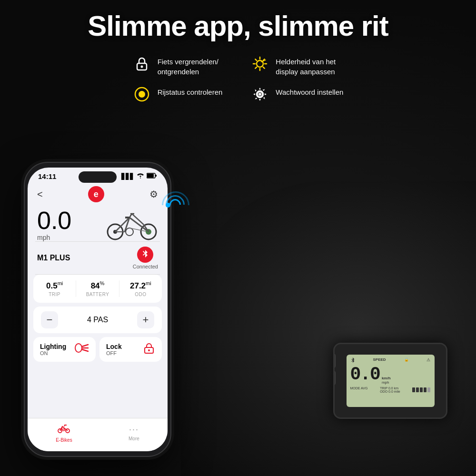  I want to click on bt-arc-large, so click(176, 205).